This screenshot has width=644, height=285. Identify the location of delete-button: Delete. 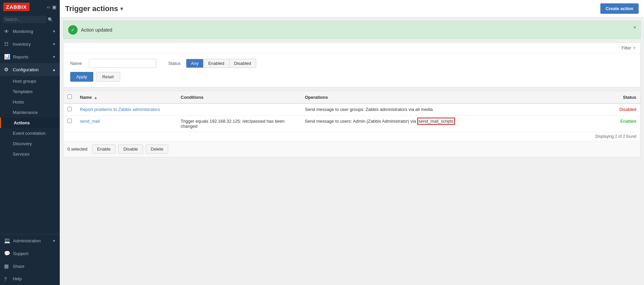
(157, 149).